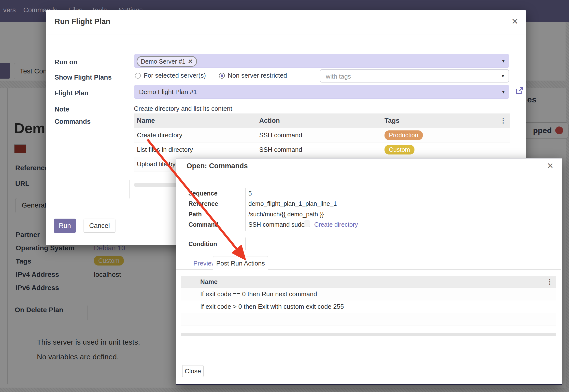 This screenshot has height=392, width=569. I want to click on modal-title: Open: Commands, so click(217, 166).